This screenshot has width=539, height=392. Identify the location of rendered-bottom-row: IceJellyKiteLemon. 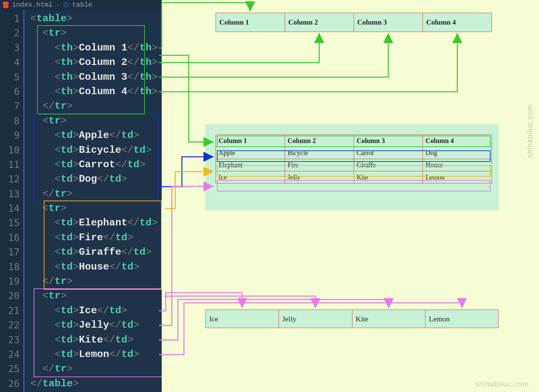
(352, 319).